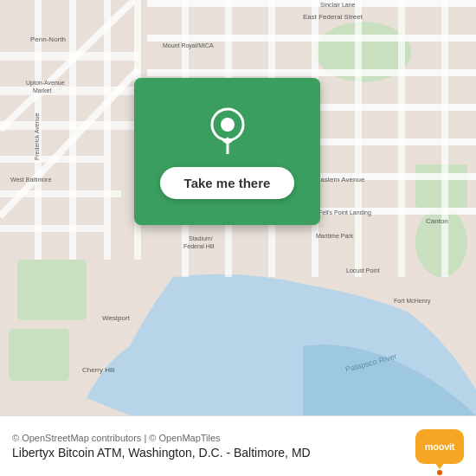 This screenshot has width=476, height=476. What do you see at coordinates (338, 5) in the screenshot?
I see `svg-text: Sinclair Lane` at bounding box center [338, 5].